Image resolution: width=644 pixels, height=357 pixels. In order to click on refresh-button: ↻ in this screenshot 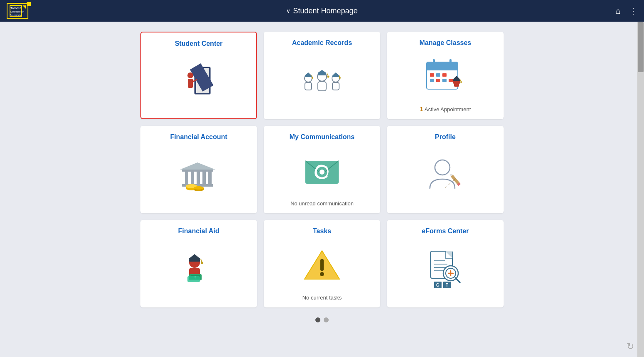, I will do `click(630, 347)`.